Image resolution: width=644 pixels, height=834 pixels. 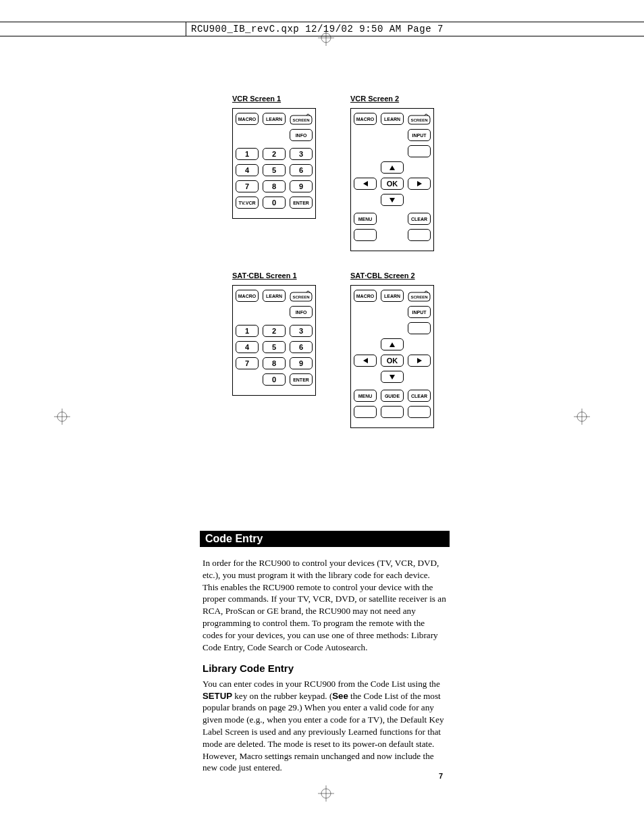 I want to click on figure-title: VCR Screen 2, so click(x=401, y=99).